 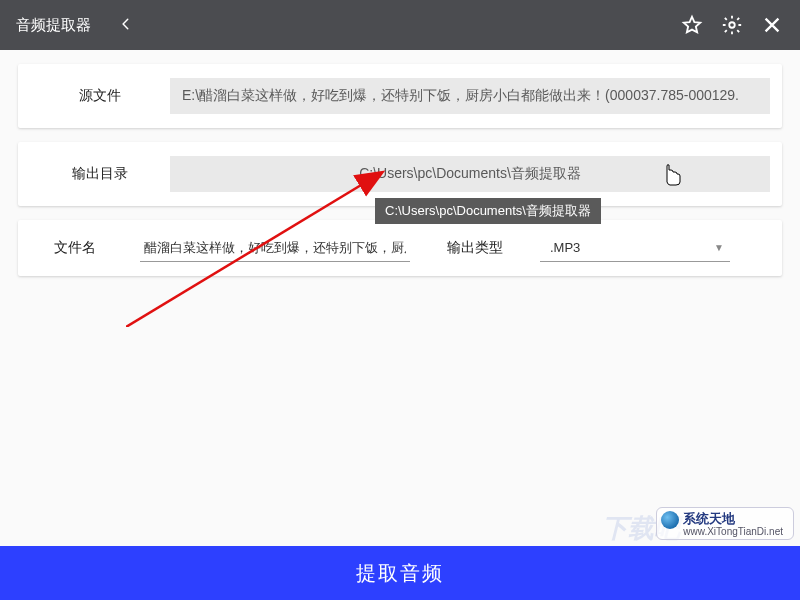 What do you see at coordinates (733, 519) in the screenshot?
I see `watermark-name: 系统天地` at bounding box center [733, 519].